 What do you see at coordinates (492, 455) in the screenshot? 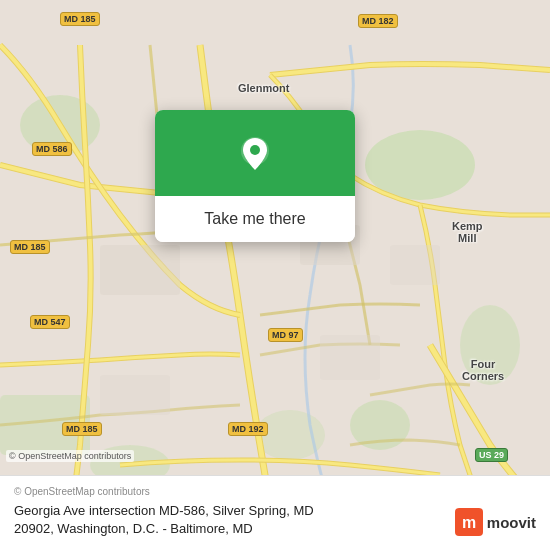
I see `road-badge-us29: US 29` at bounding box center [492, 455].